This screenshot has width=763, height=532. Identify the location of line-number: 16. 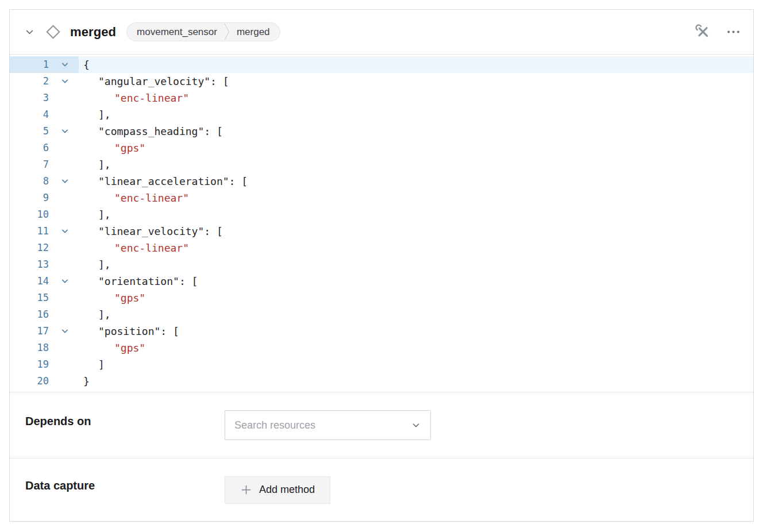
(36, 315).